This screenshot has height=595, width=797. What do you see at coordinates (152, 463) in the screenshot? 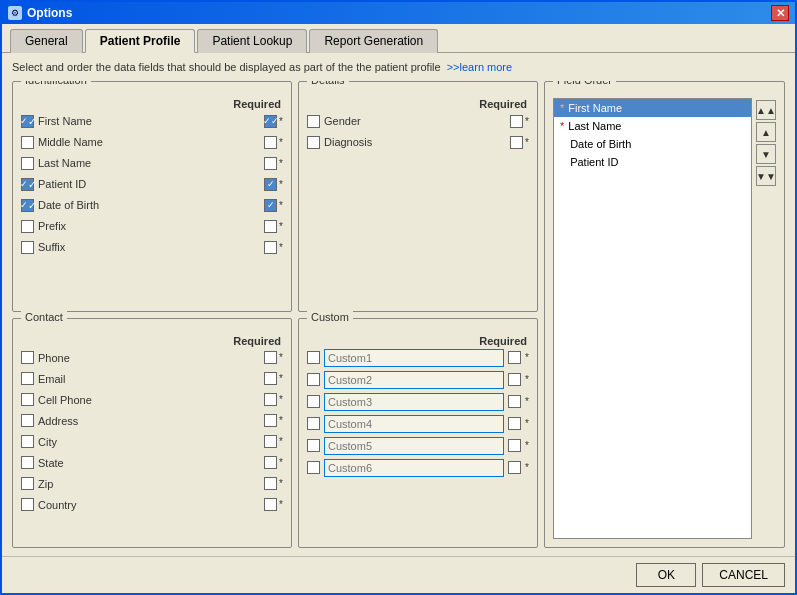
I see `table-row: State *` at bounding box center [152, 463].